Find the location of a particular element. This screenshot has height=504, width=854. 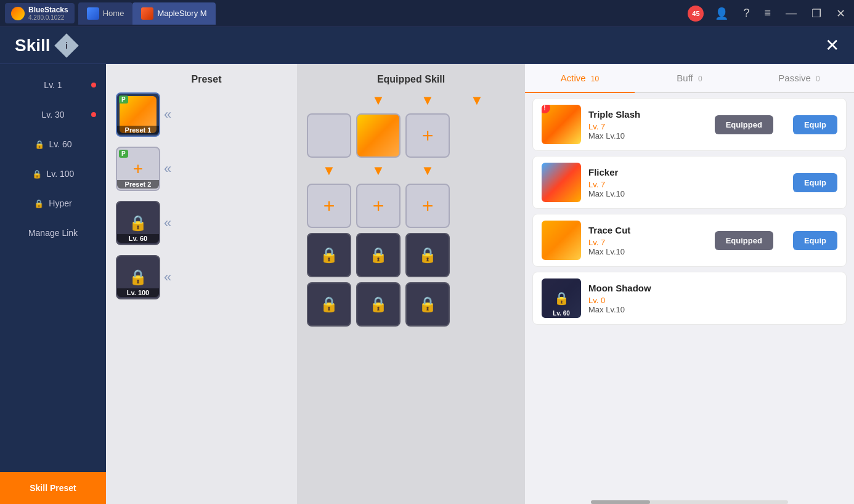

equipped-plus-6: + is located at coordinates (428, 206).